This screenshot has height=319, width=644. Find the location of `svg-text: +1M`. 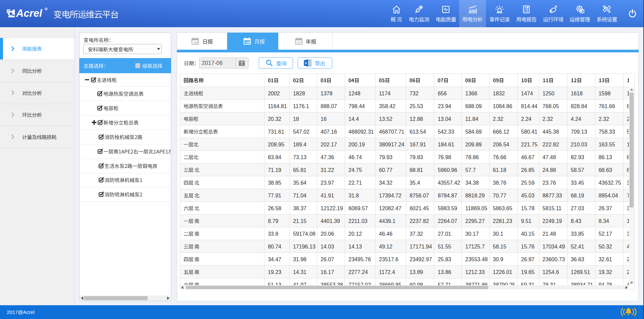

svg-text: +1M is located at coordinates (247, 42).